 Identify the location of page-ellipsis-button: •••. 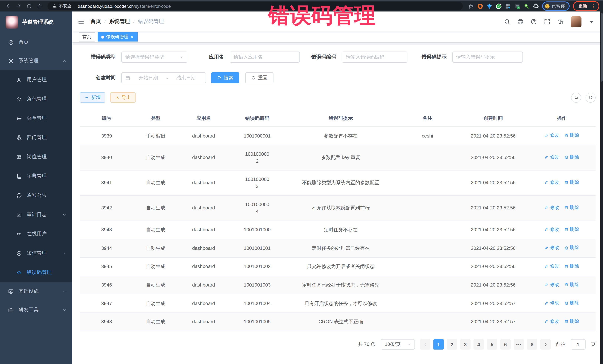
(519, 345).